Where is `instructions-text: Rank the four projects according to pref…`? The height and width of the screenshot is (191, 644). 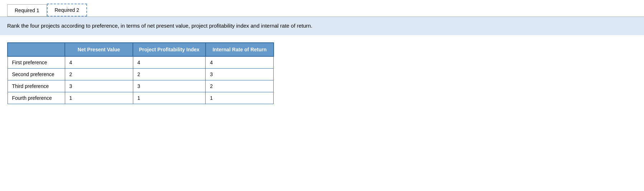 instructions-text: Rank the four projects according to pref… is located at coordinates (160, 26).